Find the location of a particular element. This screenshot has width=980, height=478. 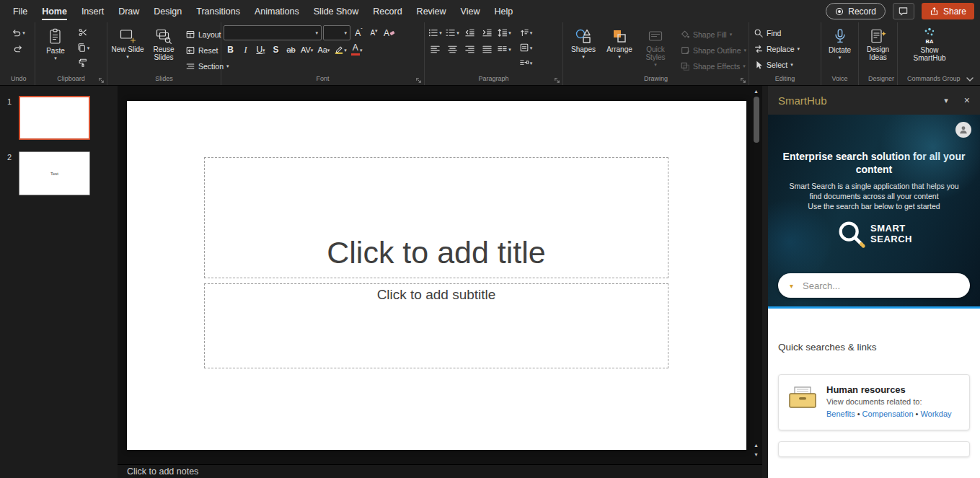

dictate-dropdown-chevron: ▾ is located at coordinates (840, 58).